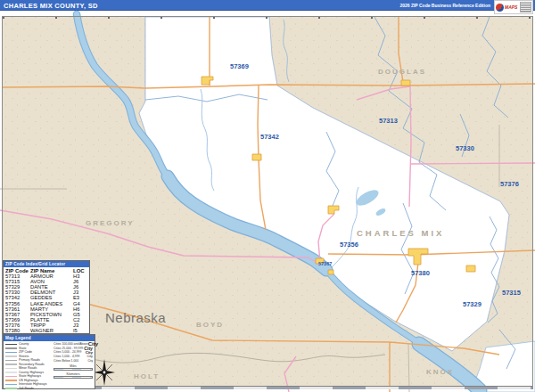  Describe the element at coordinates (46, 264) in the screenshot. I see `zip-index-title: ZIP Code Index/Grid Locator` at that location.